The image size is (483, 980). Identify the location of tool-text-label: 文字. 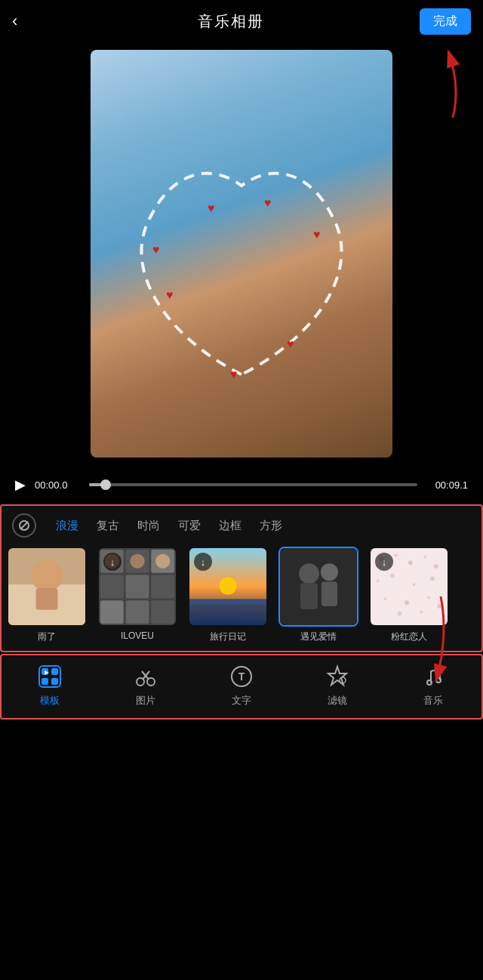
(242, 701).